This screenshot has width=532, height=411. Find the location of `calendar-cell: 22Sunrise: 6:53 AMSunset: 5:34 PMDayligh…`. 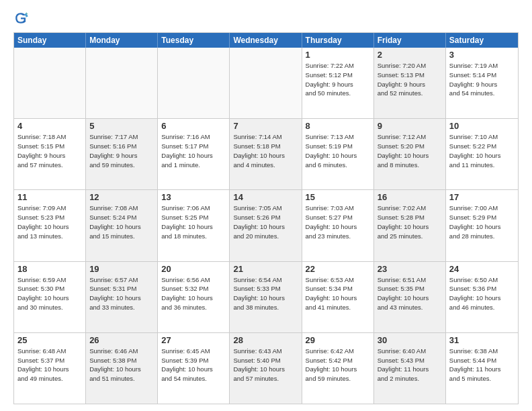

calendar-cell: 22Sunrise: 6:53 AMSunset: 5:34 PMDayligh… is located at coordinates (339, 297).